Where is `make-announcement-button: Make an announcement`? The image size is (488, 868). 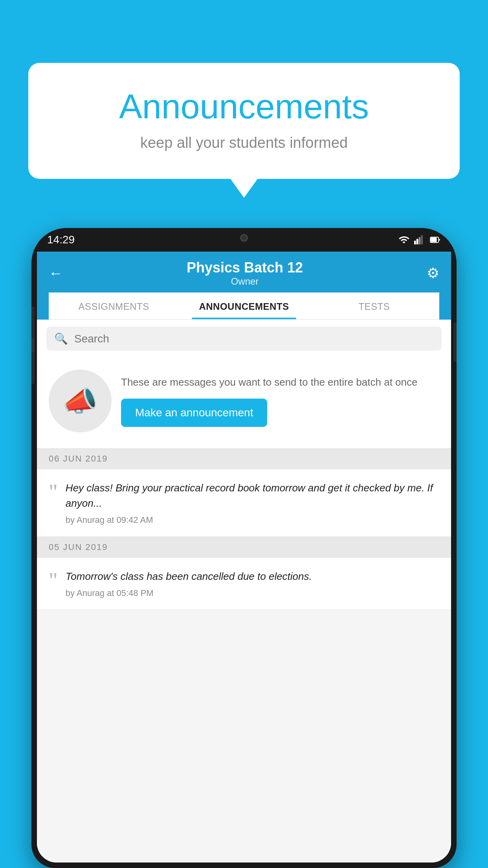 make-announcement-button: Make an announcement is located at coordinates (194, 413).